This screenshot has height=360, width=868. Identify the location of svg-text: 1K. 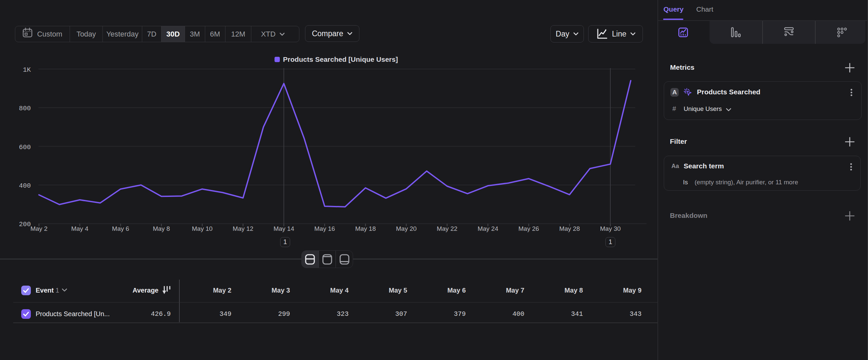
(27, 70).